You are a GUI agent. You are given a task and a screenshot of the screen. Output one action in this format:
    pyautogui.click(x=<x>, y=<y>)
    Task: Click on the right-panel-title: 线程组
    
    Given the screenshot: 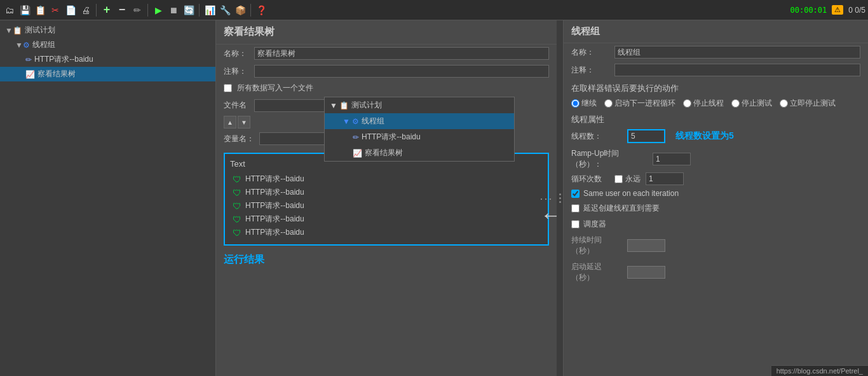 What is the action you would take?
    pyautogui.click(x=715, y=32)
    